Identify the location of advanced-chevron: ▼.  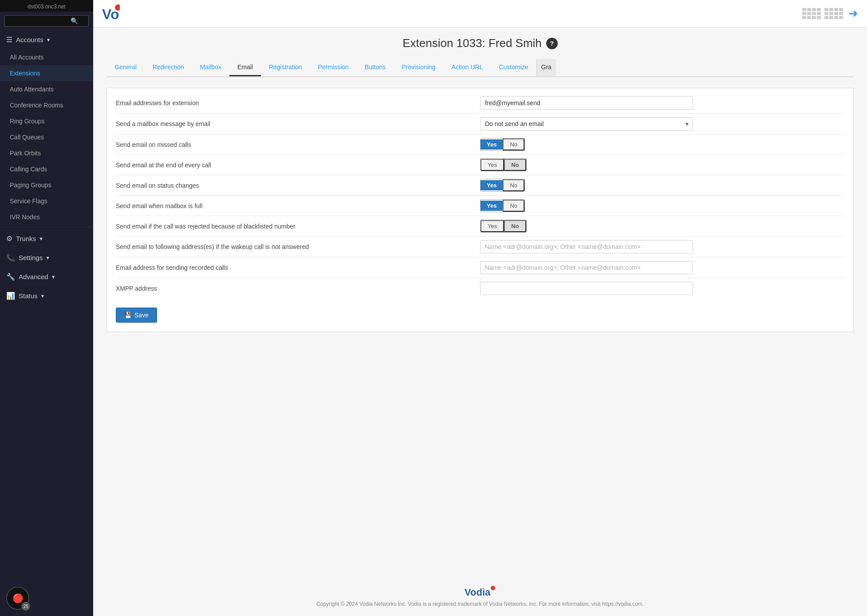
(53, 277).